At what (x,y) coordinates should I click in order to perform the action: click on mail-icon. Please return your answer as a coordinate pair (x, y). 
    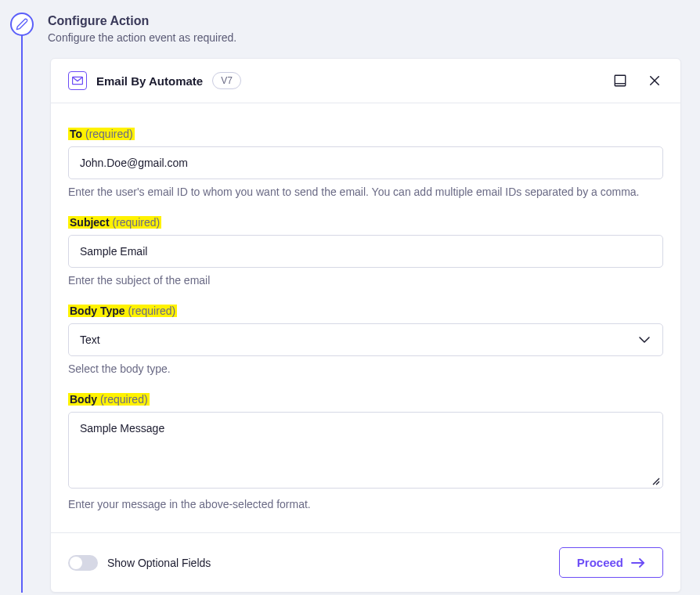
    Looking at the image, I should click on (78, 81).